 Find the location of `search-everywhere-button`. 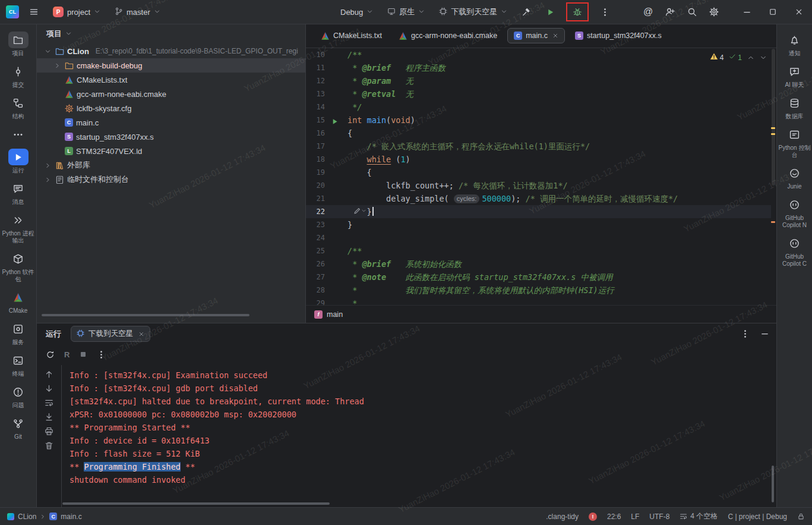

search-everywhere-button is located at coordinates (692, 12).